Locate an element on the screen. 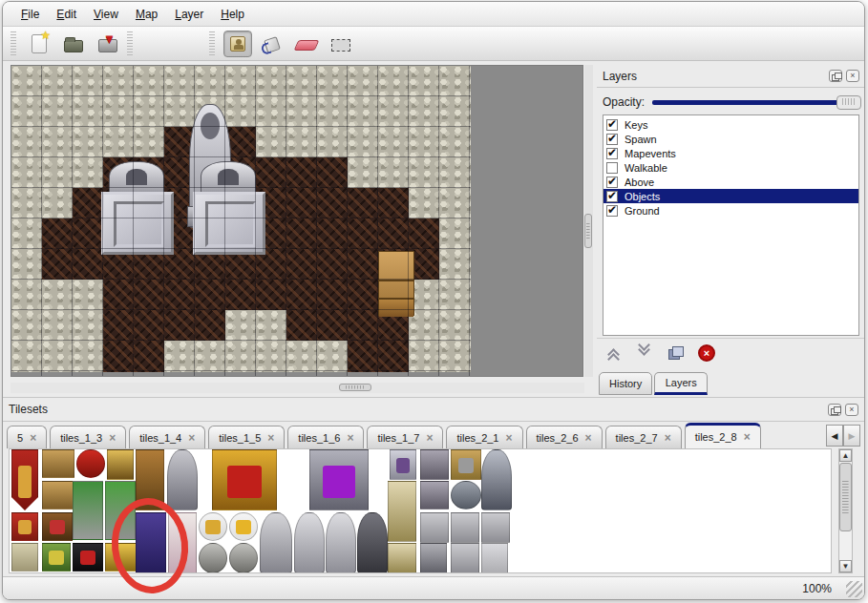 Image resolution: width=868 pixels, height=603 pixels. delete-layer-icon: × is located at coordinates (707, 353).